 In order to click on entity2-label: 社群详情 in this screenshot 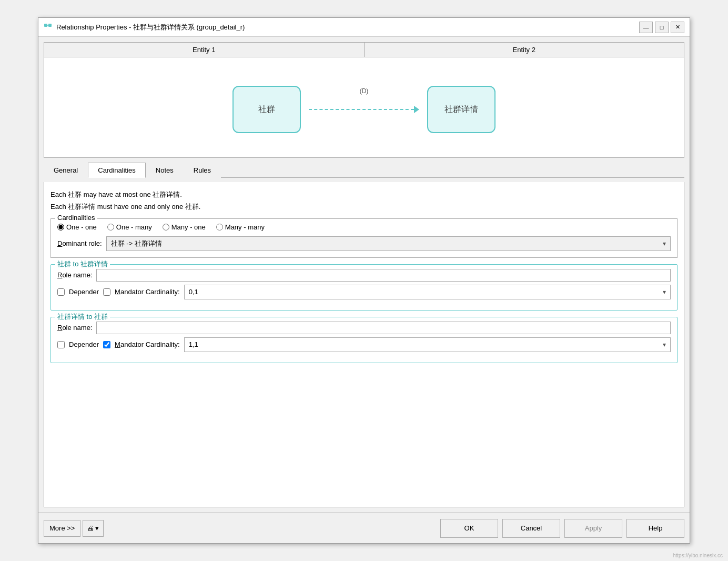, I will do `click(461, 109)`.